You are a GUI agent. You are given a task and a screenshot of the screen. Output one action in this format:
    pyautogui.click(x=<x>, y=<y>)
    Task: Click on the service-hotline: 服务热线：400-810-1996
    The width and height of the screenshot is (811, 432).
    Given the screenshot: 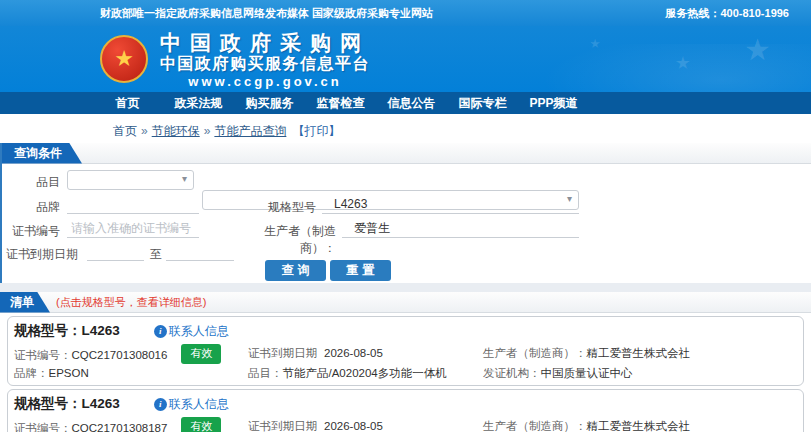 What is the action you would take?
    pyautogui.click(x=727, y=14)
    